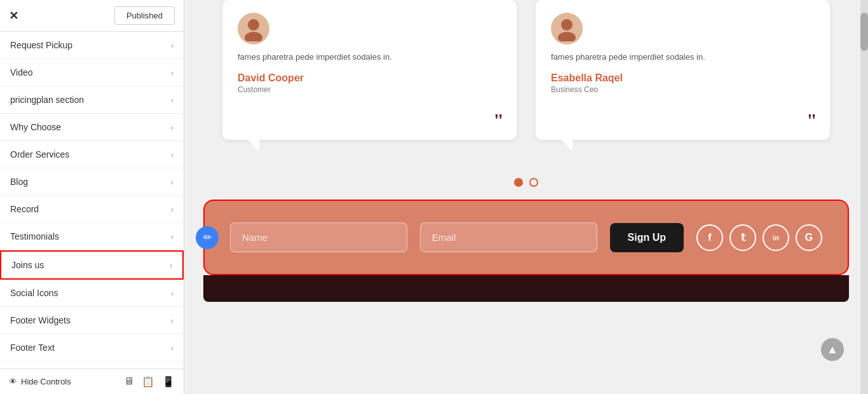  Describe the element at coordinates (809, 238) in the screenshot. I see `google-icon: G` at that location.